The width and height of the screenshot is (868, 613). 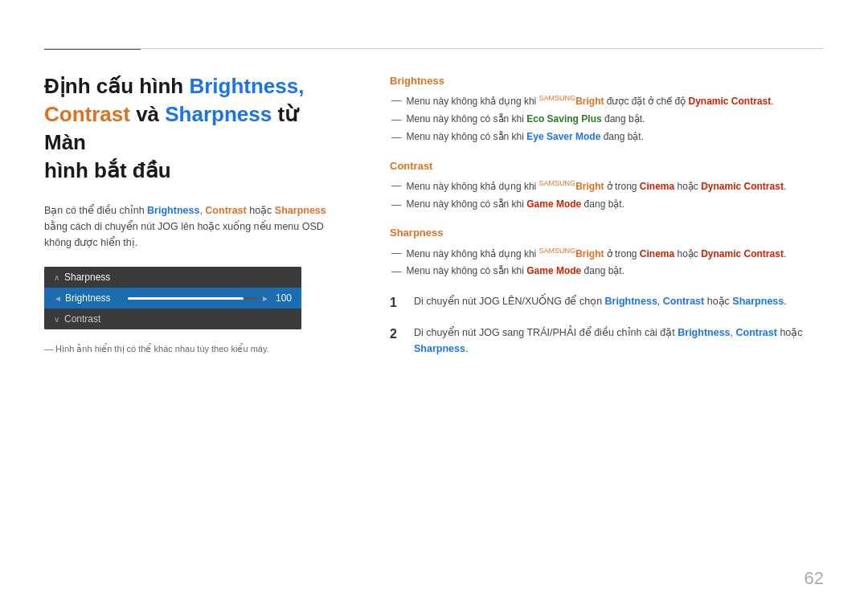 What do you see at coordinates (199, 299) in the screenshot?
I see `osd-slider: ►` at bounding box center [199, 299].